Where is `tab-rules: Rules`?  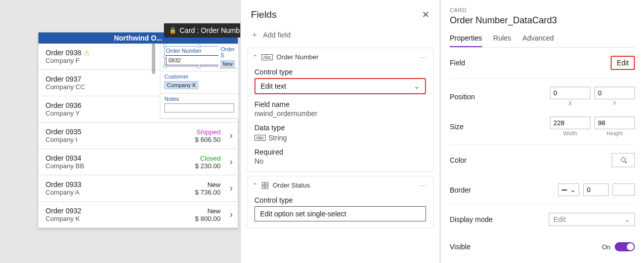 tab-rules: Rules is located at coordinates (502, 39).